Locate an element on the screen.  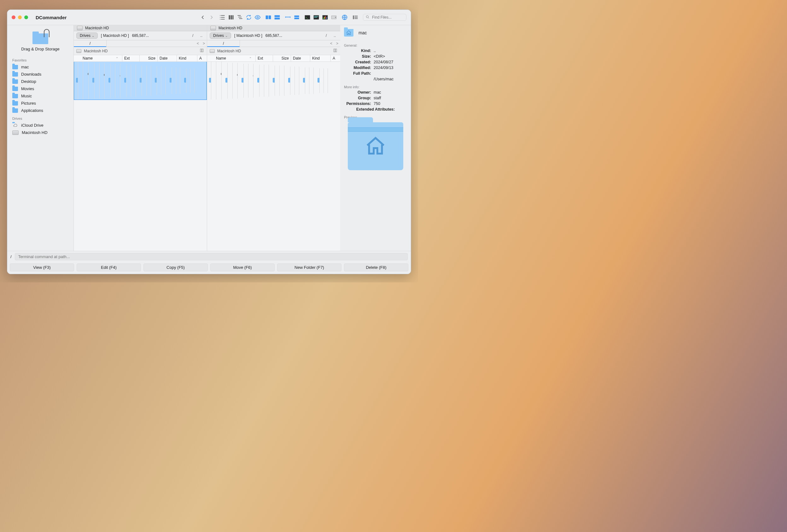
file-size: 202...Folderdı is located at coordinates (178, 81).